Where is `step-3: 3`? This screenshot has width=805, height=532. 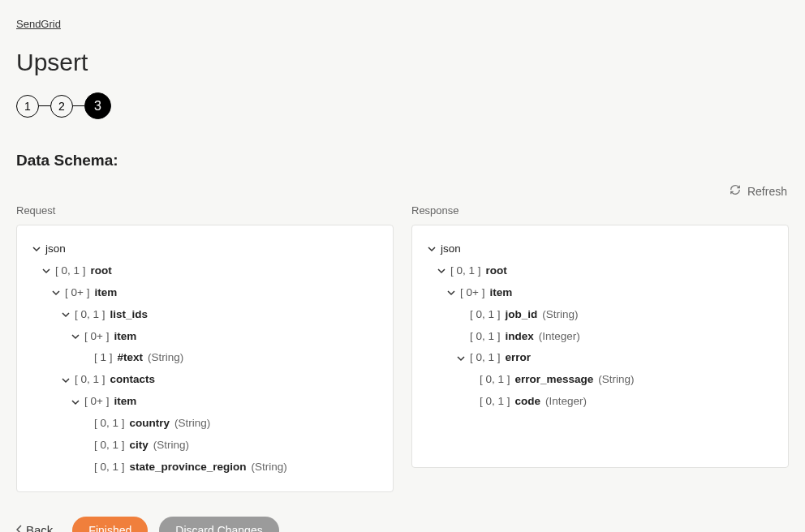
step-3: 3 is located at coordinates (97, 105).